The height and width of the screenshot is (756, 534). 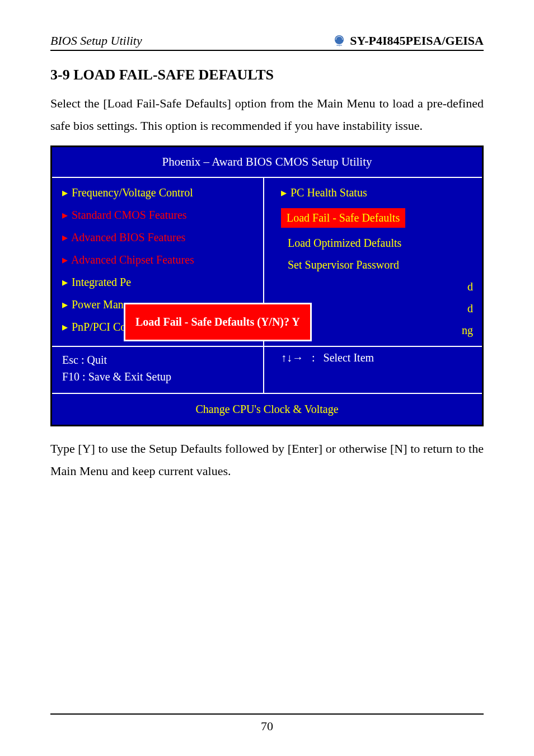 What do you see at coordinates (376, 265) in the screenshot?
I see `bios-menu-item: Set Supervisor Password` at bounding box center [376, 265].